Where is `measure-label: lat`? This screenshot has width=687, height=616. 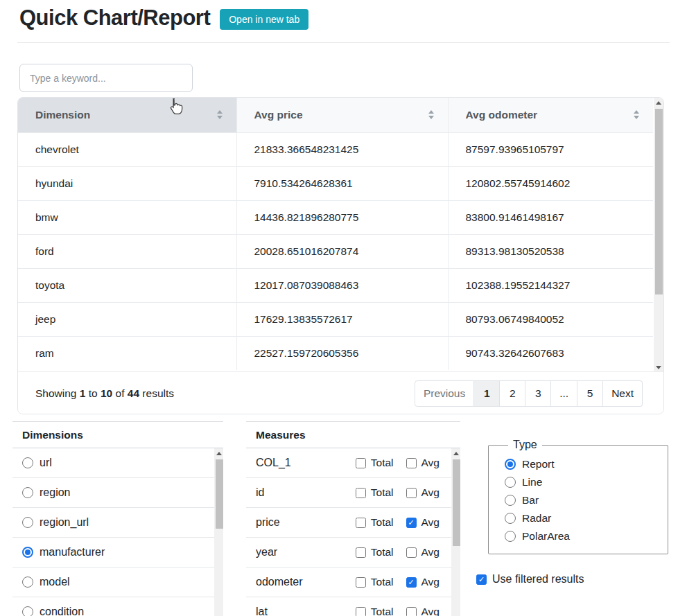
measure-label: lat is located at coordinates (306, 611).